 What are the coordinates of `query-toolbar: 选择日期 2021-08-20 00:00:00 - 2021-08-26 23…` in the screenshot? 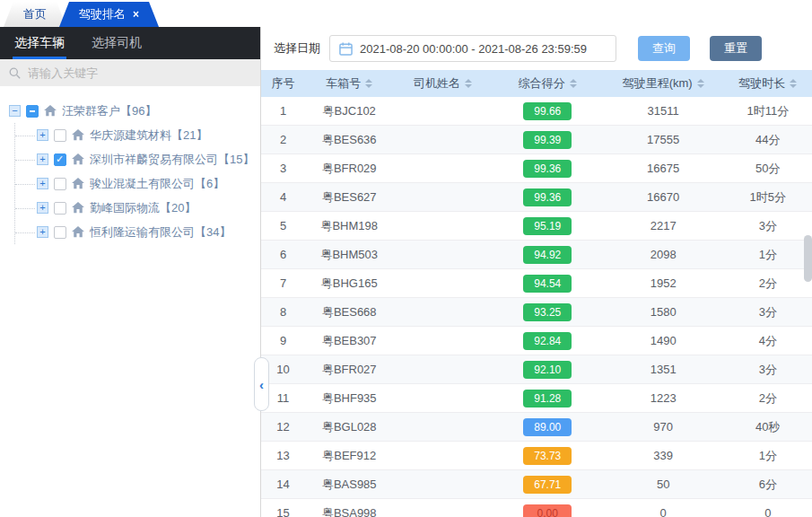 It's located at (537, 48).